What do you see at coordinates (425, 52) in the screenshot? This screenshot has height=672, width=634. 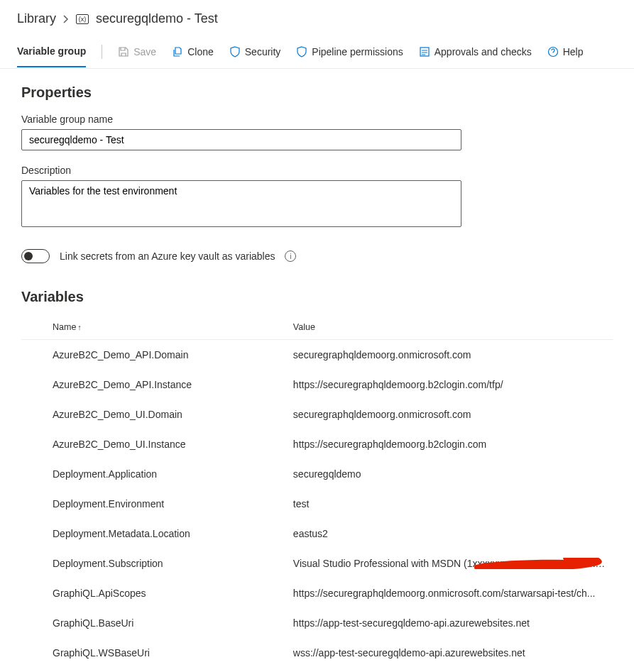 I see `checklist-icon` at bounding box center [425, 52].